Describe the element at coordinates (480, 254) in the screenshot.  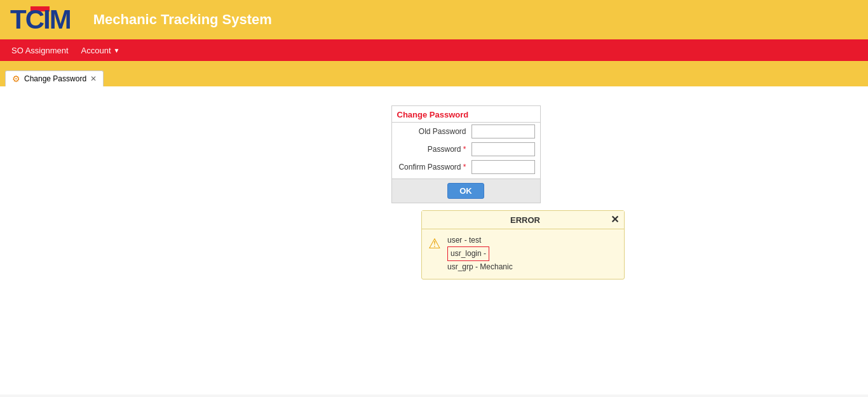
I see `error-content: user - test usr_login - usr_grp - Mechan…` at that location.